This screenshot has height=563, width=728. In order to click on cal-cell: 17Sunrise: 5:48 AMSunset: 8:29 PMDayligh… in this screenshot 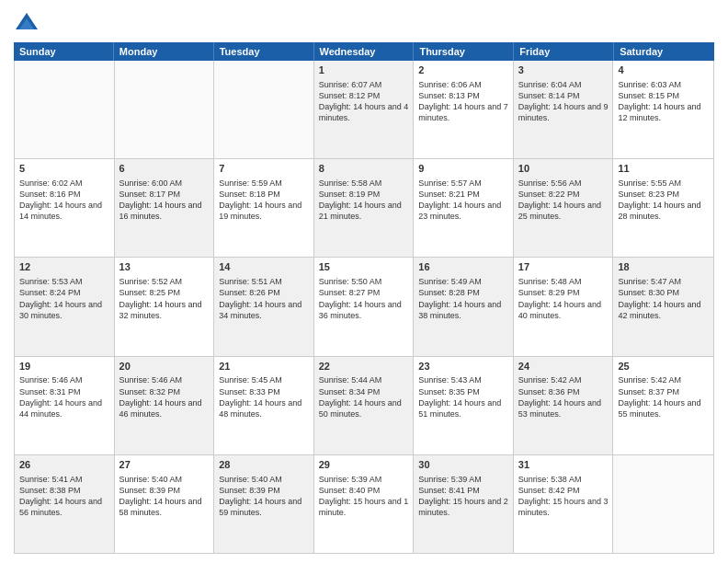, I will do `click(564, 306)`.